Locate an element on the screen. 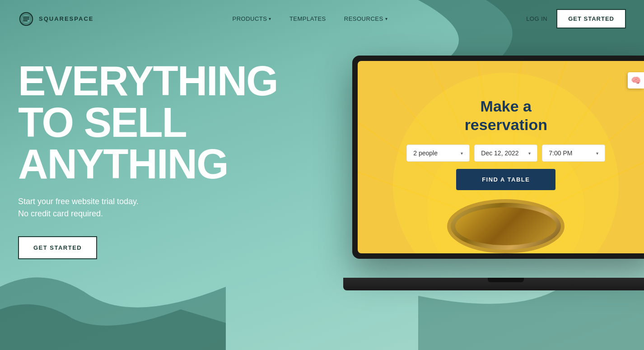 Image resolution: width=644 pixels, height=350 pixels. nav-logo-area: SQUARESPACE is located at coordinates (56, 19).